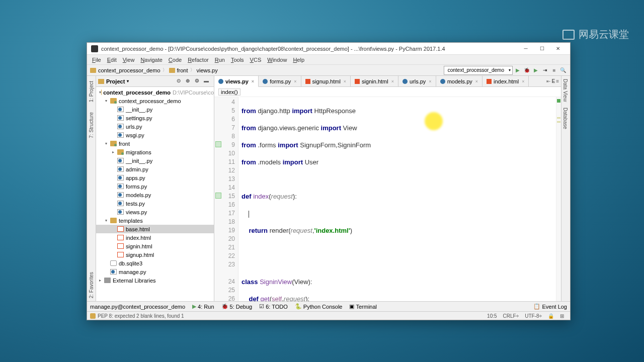 This screenshot has width=644, height=362. Describe the element at coordinates (387, 92) in the screenshot. I see `code-crumb: index()` at that location.